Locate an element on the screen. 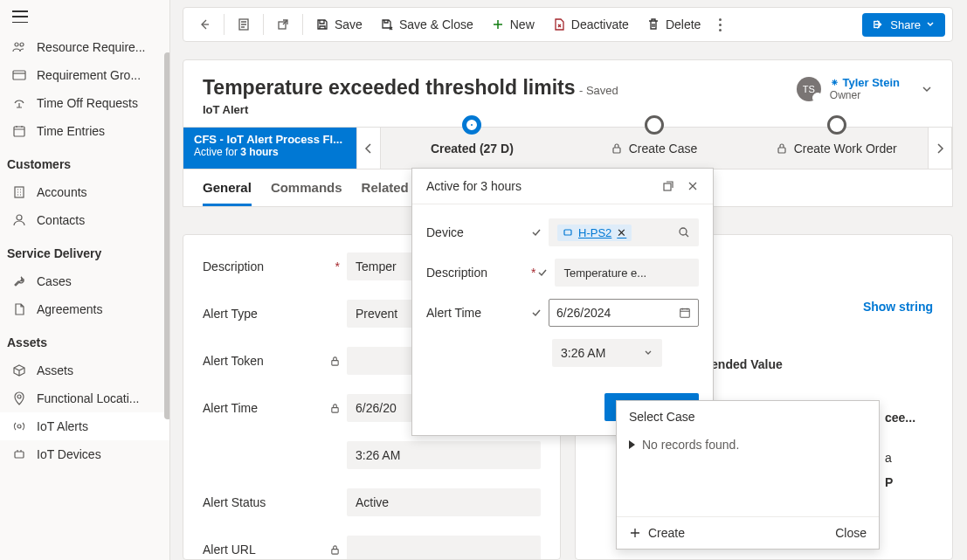 The height and width of the screenshot is (560, 967). alert-status-input: Active is located at coordinates (444, 502).